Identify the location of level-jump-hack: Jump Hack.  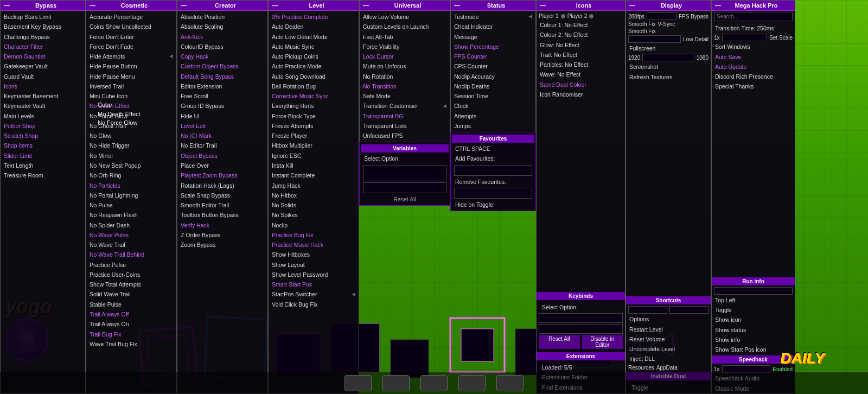
(314, 186).